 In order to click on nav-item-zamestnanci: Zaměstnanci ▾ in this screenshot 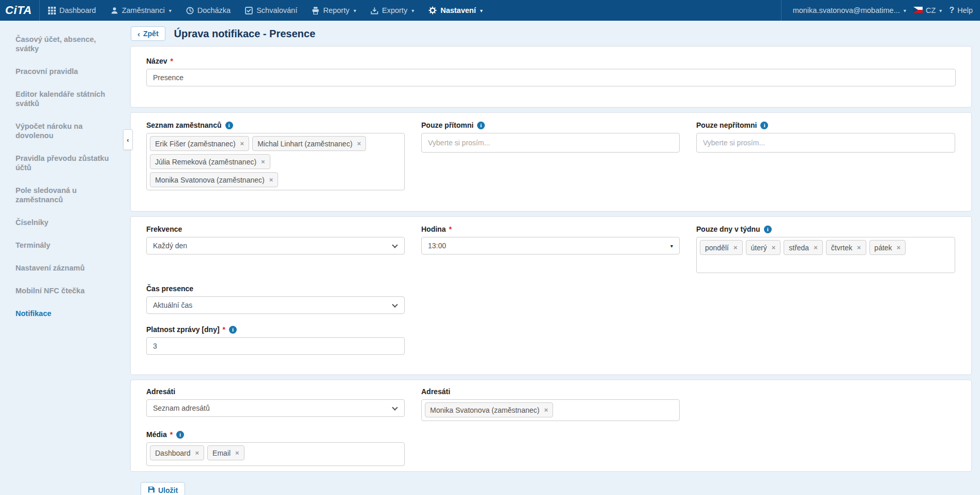, I will do `click(141, 10)`.